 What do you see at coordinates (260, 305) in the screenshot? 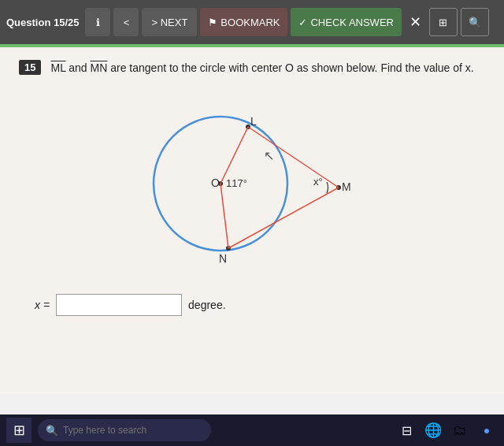
I see `answer-row: x = degree.` at bounding box center [260, 305].